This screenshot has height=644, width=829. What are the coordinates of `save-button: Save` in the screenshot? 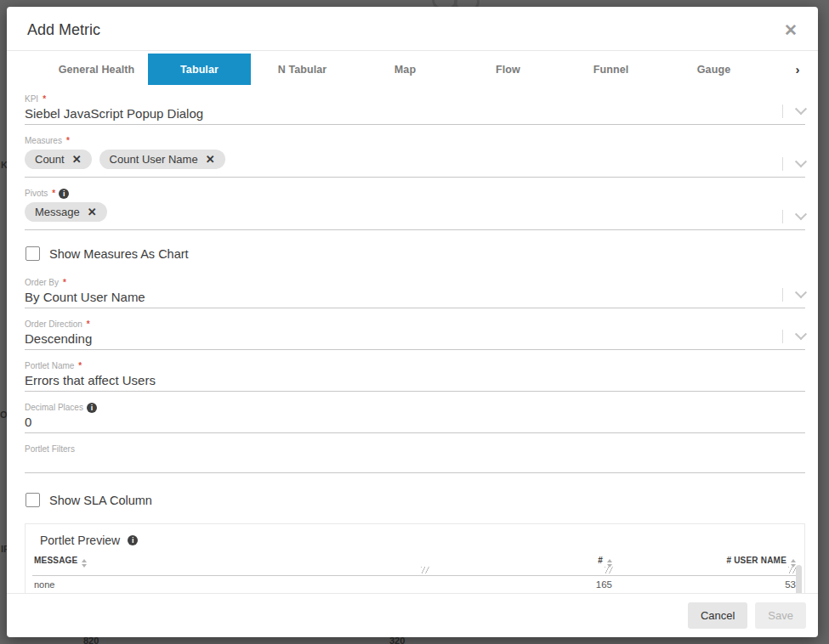 It's located at (781, 615).